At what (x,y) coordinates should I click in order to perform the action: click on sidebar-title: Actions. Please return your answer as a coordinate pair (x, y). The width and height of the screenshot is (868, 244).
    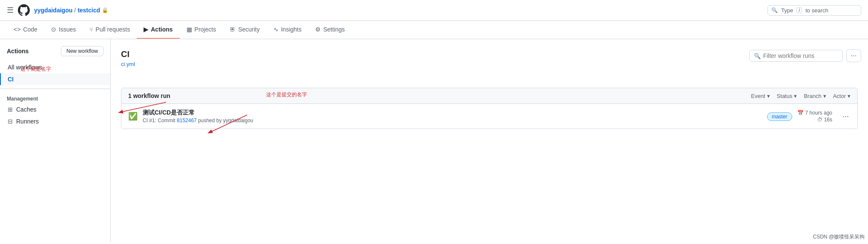
    Looking at the image, I should click on (18, 51).